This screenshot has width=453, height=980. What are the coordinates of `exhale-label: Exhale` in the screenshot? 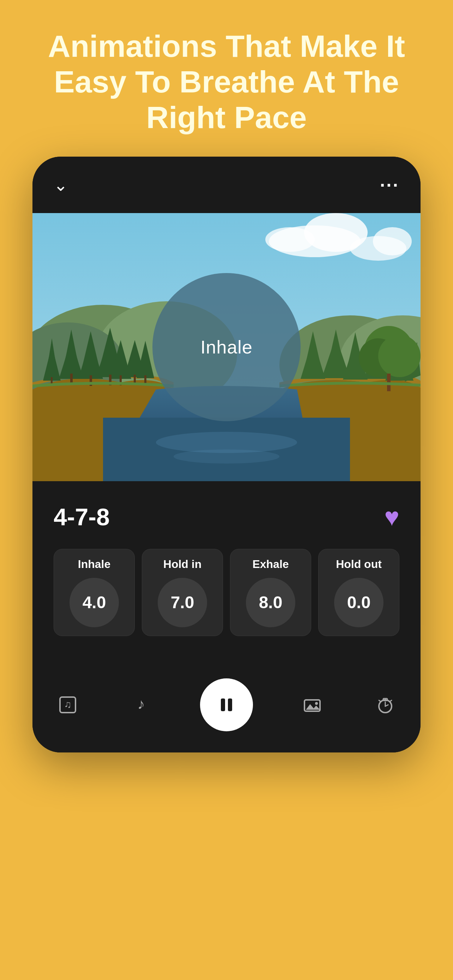 It's located at (270, 564).